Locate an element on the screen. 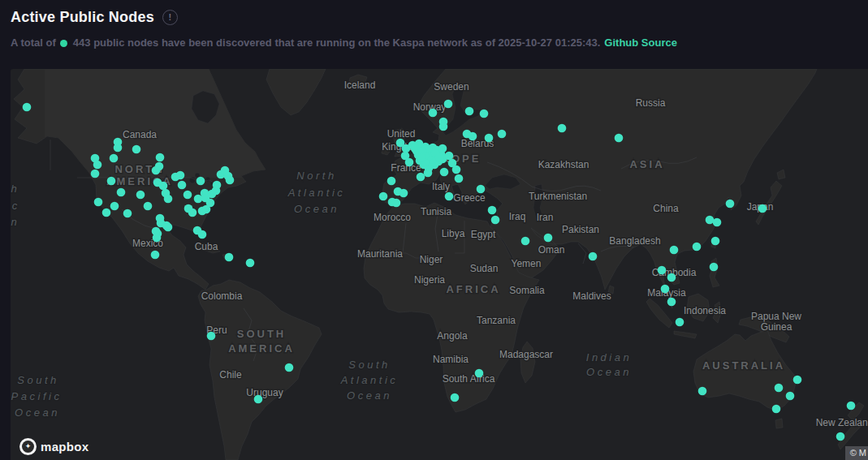  map-label: Oman is located at coordinates (552, 250).